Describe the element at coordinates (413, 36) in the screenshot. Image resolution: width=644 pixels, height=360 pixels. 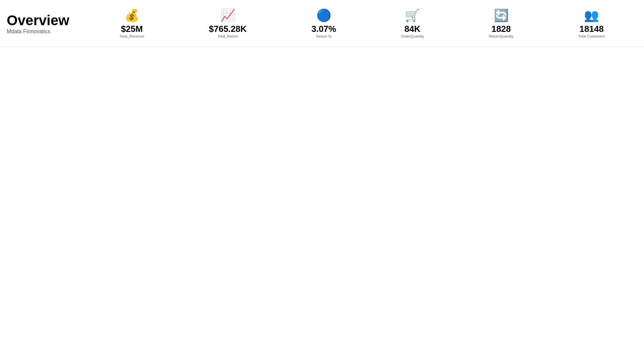
I see `kpi-order-label: OrderQuantity` at that location.